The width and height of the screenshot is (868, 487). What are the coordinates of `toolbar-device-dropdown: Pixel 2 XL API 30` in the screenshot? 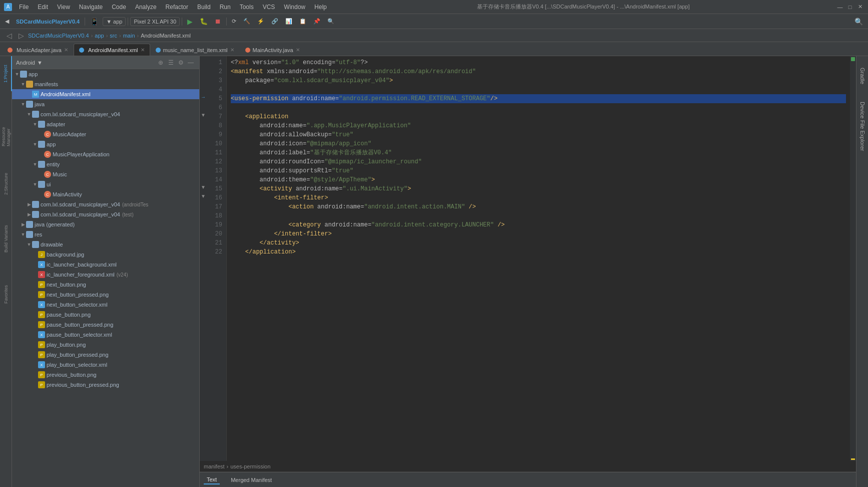 It's located at (155, 22).